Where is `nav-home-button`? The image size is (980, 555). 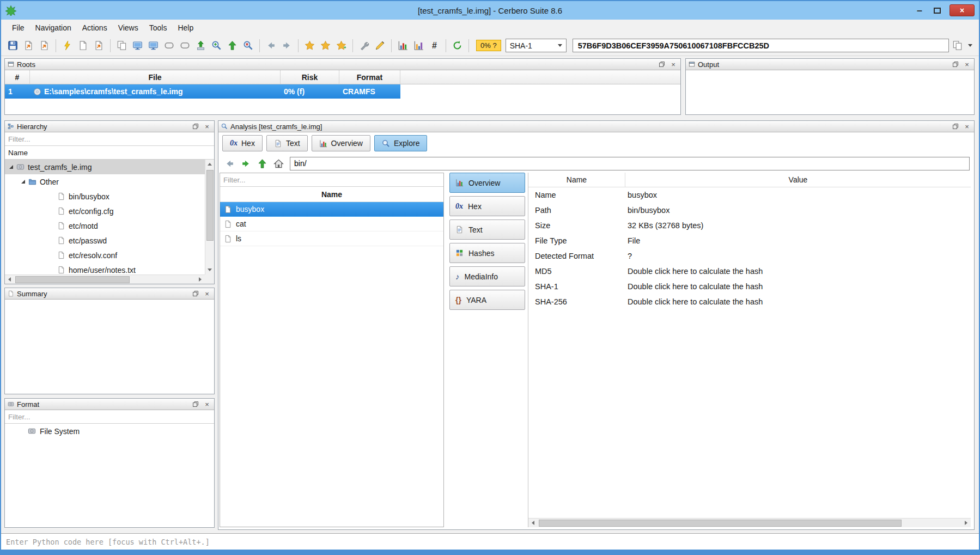 nav-home-button is located at coordinates (278, 163).